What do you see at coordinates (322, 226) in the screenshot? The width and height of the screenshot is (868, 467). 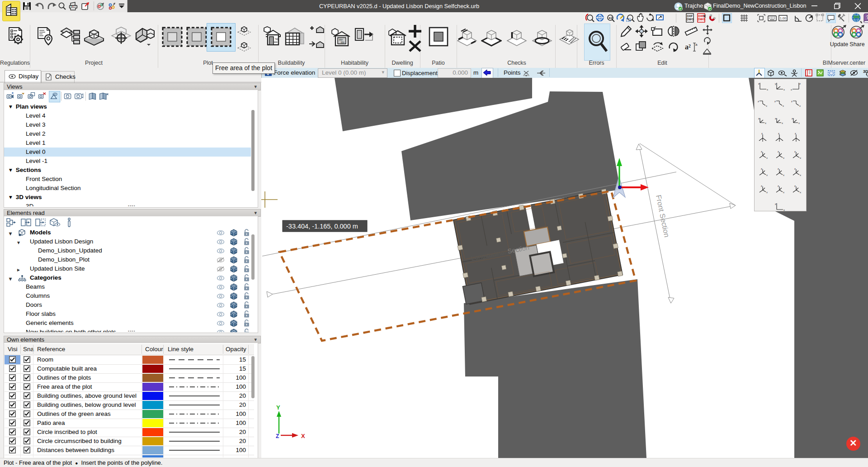 I see `svg-text: -33.404, -1.165, 0.000 m` at bounding box center [322, 226].